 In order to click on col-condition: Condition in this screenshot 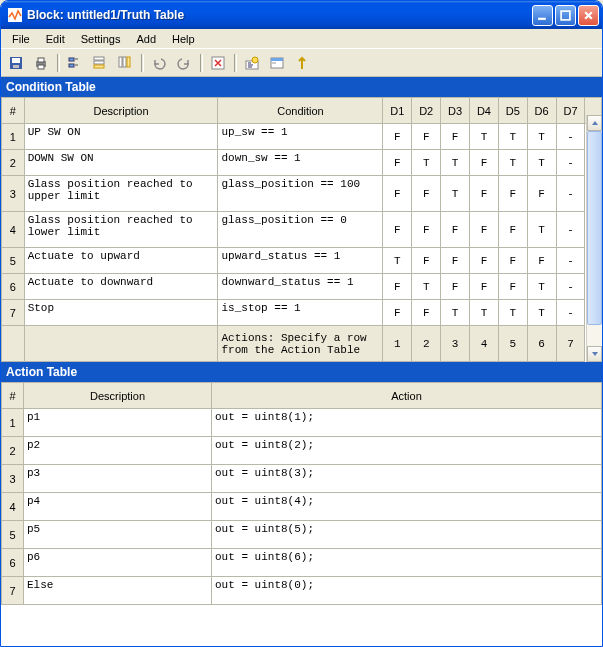, I will do `click(300, 111)`.